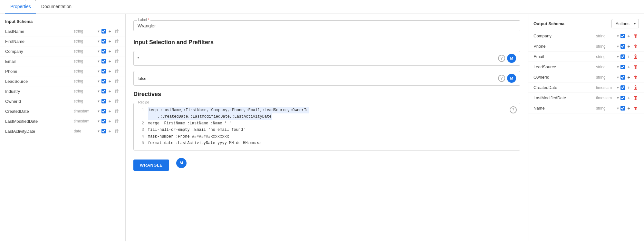  I want to click on wrangle-m-badge: M, so click(181, 163).